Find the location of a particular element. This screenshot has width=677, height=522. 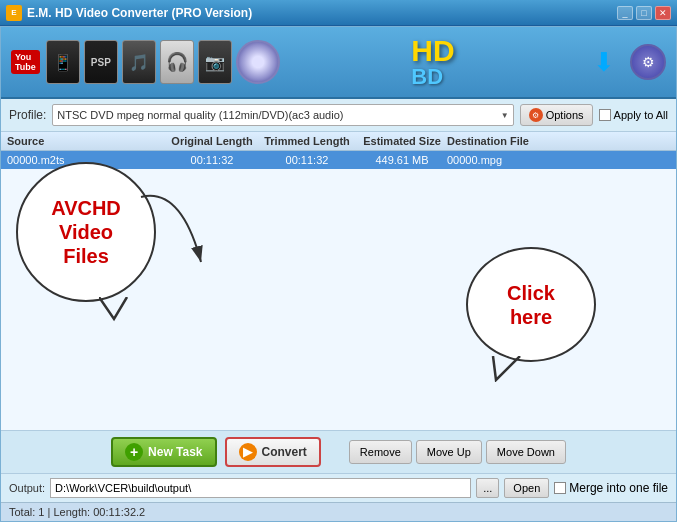

avchd-bubble-tail is located at coordinates (114, 310).